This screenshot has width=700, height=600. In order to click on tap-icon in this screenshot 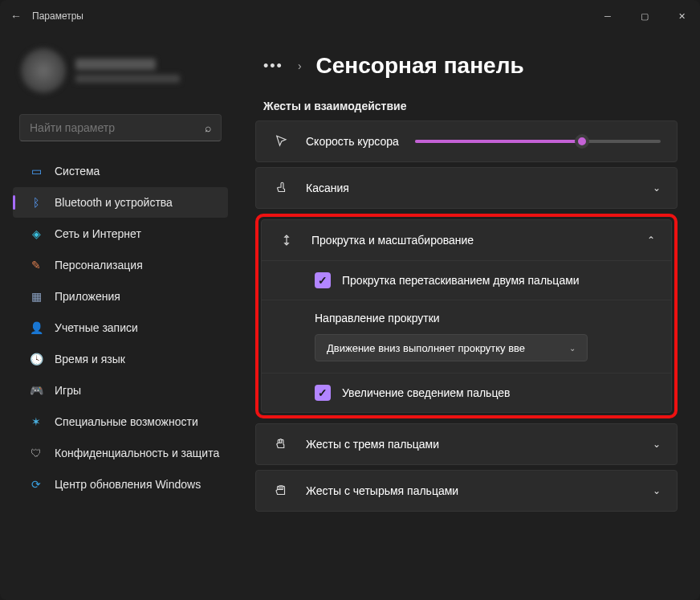, I will do `click(281, 188)`.